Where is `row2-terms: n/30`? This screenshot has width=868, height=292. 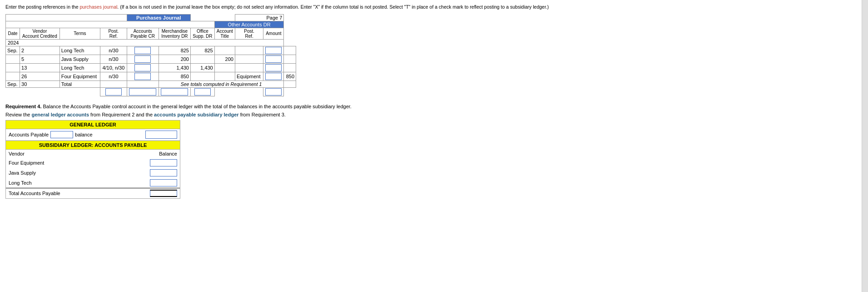
row2-terms: n/30 is located at coordinates (114, 59).